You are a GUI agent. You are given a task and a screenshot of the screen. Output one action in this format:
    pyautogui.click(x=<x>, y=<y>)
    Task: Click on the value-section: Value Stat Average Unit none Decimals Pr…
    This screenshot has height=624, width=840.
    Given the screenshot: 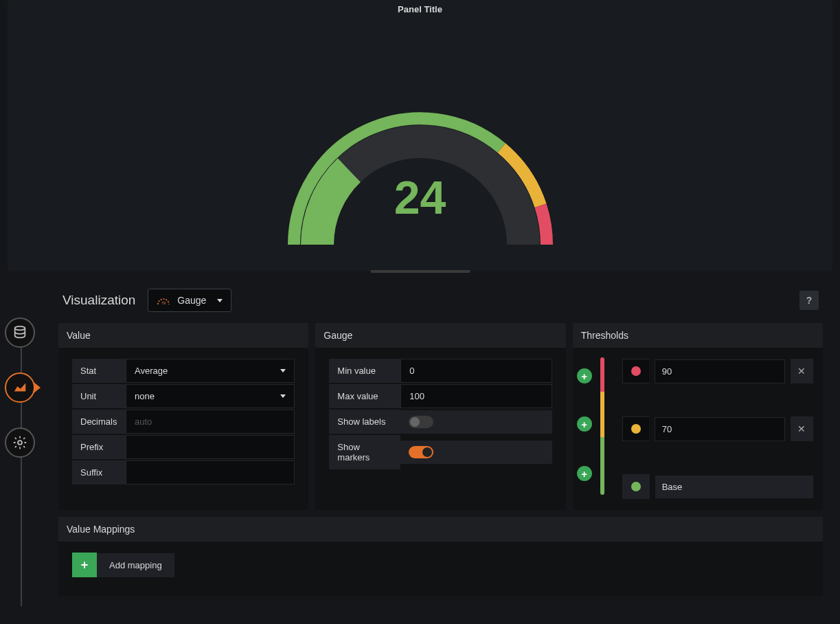 What is the action you would take?
    pyautogui.click(x=183, y=416)
    